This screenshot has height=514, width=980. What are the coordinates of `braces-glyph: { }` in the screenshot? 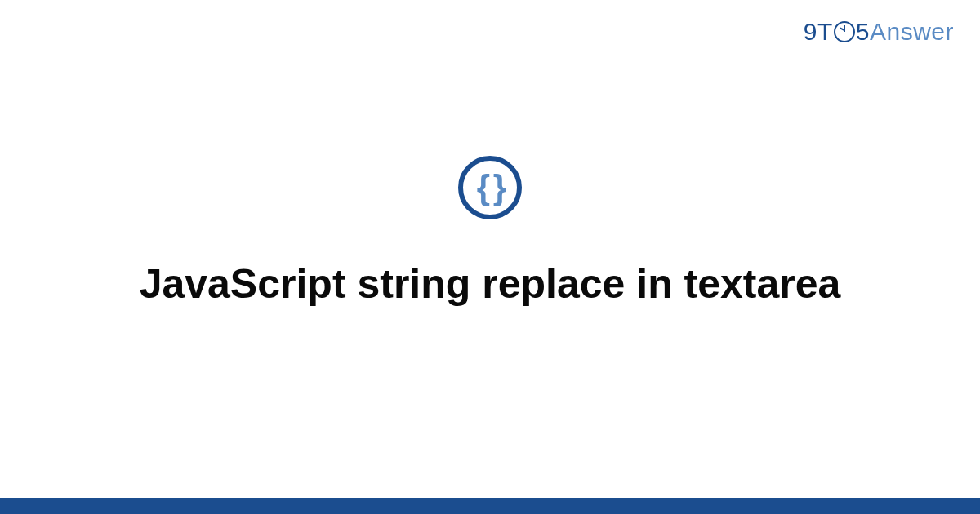 It's located at (490, 188).